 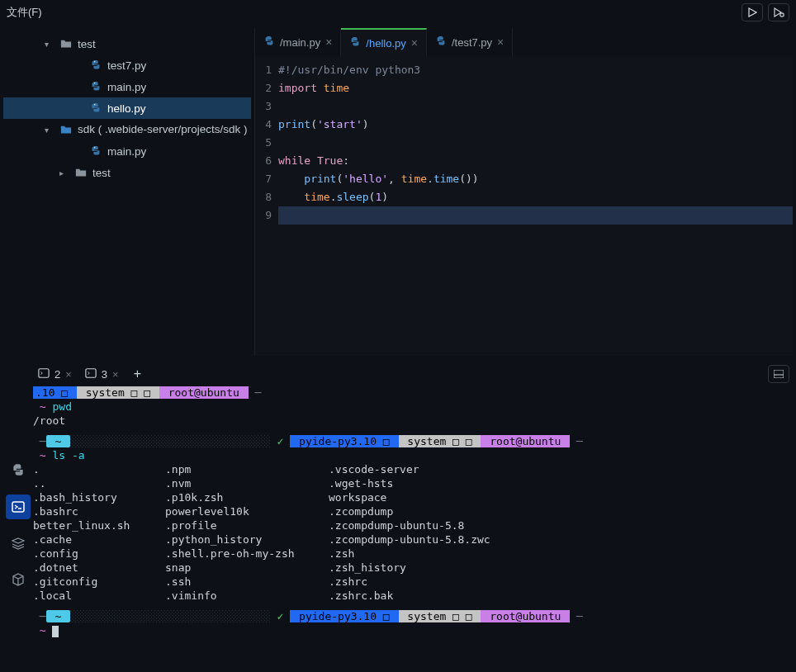 What do you see at coordinates (18, 543) in the screenshot?
I see `activity-layers-icon` at bounding box center [18, 543].